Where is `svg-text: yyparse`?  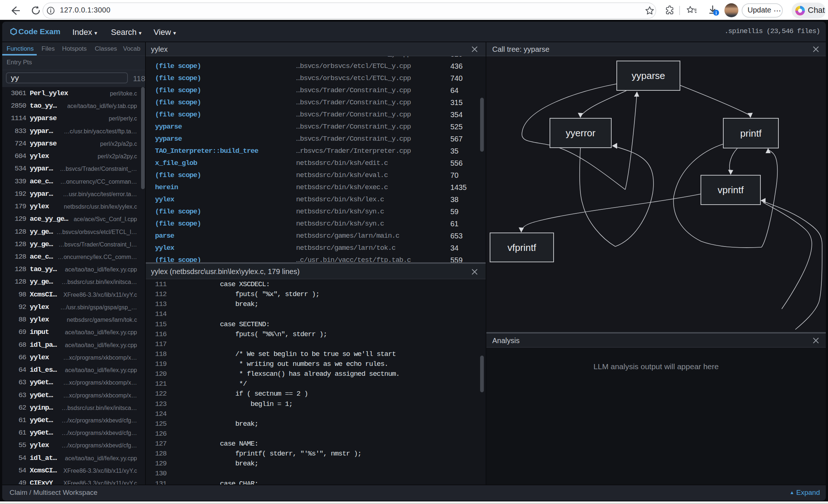 svg-text: yyparse is located at coordinates (648, 76).